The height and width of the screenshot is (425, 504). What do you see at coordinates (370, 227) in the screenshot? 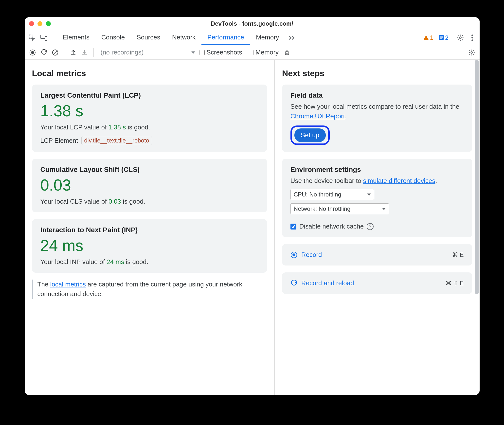
I see `help-icon: ?` at bounding box center [370, 227].